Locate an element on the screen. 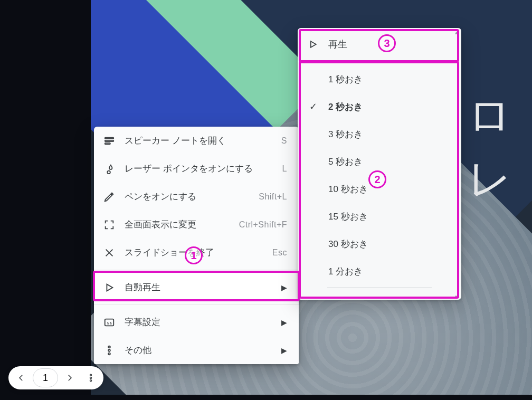  menu-item-exit-slideshow: スライドショーを終了 Esc is located at coordinates (196, 252).